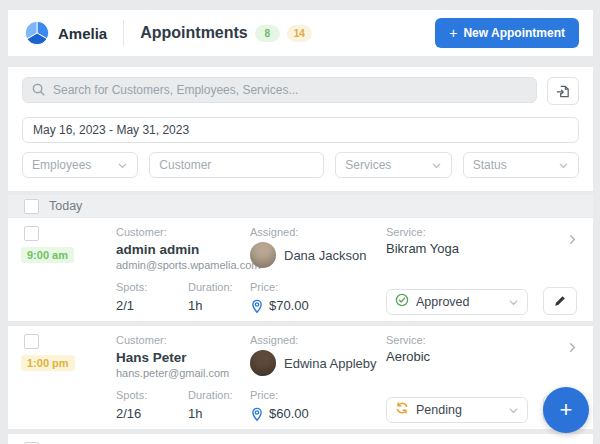  I want to click on add-appointment-fab: +, so click(566, 410).